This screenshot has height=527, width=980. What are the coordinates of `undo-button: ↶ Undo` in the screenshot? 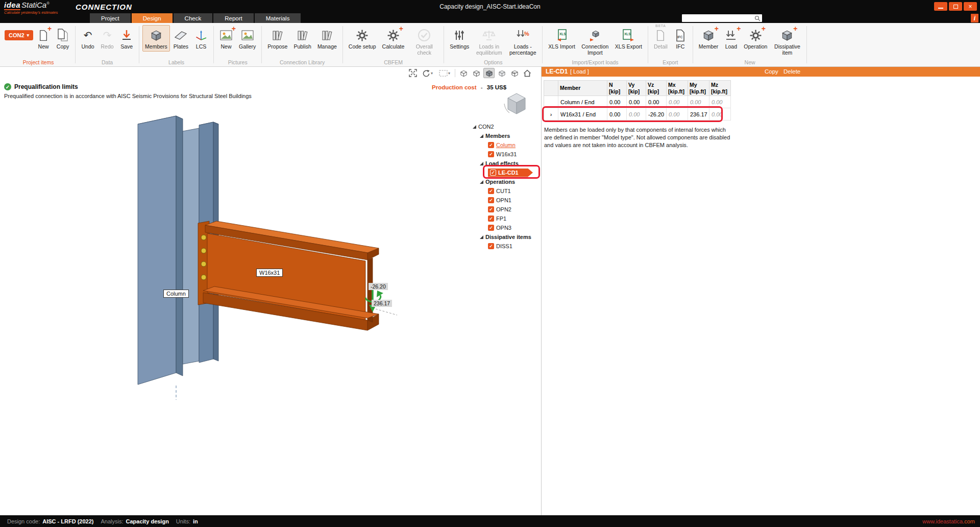 It's located at (88, 38).